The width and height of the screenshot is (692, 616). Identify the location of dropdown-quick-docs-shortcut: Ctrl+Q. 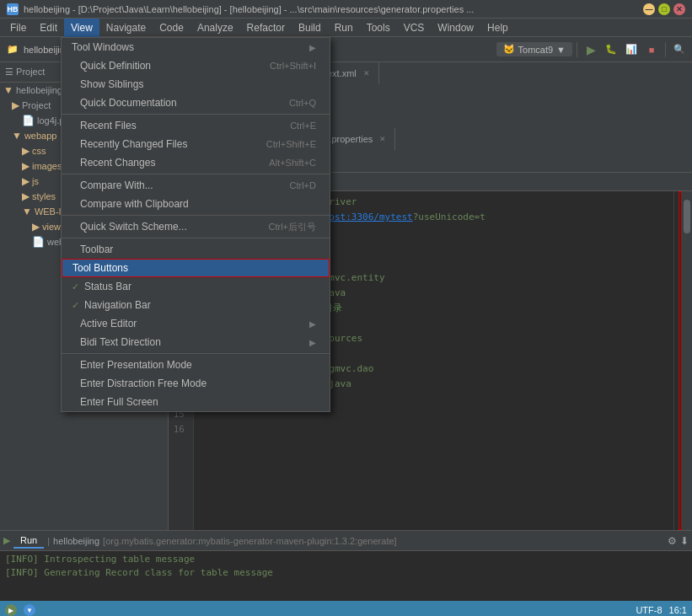
(303, 103).